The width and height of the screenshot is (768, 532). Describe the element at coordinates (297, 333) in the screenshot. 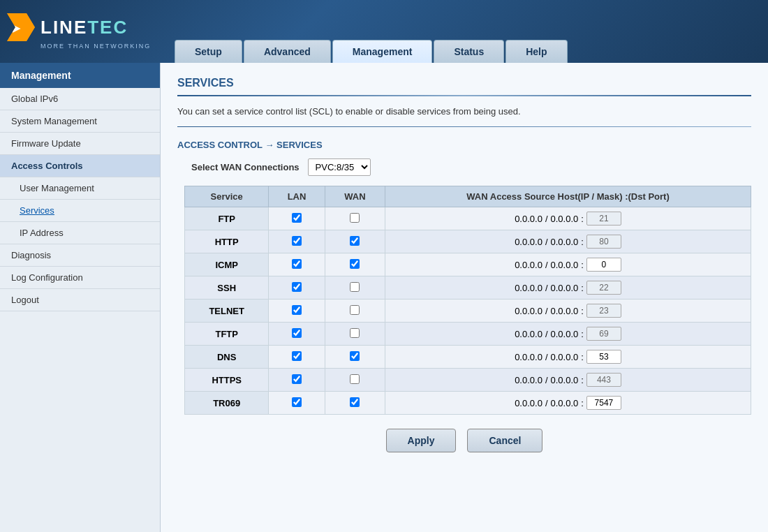

I see `checkbox-lan-tftp` at that location.